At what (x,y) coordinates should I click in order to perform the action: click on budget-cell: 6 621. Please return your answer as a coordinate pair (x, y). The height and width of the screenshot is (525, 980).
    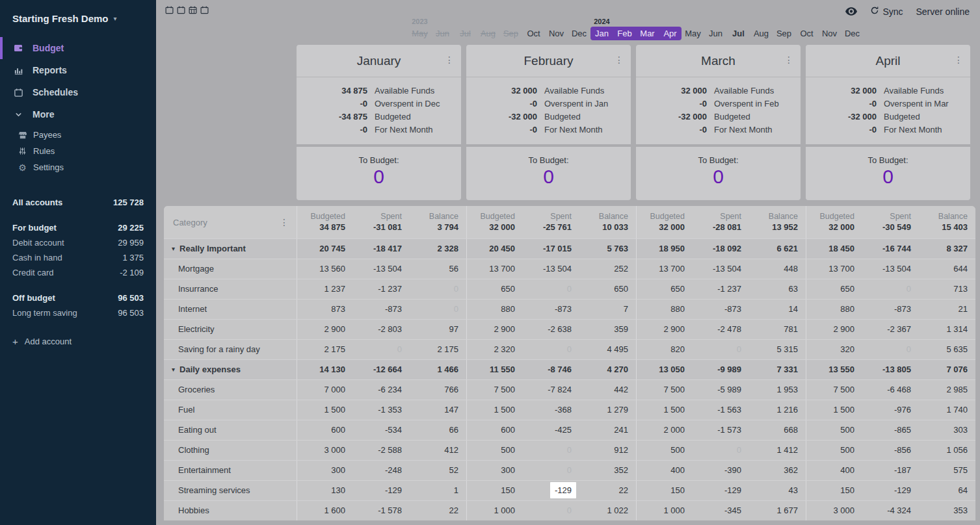
    Looking at the image, I should click on (778, 249).